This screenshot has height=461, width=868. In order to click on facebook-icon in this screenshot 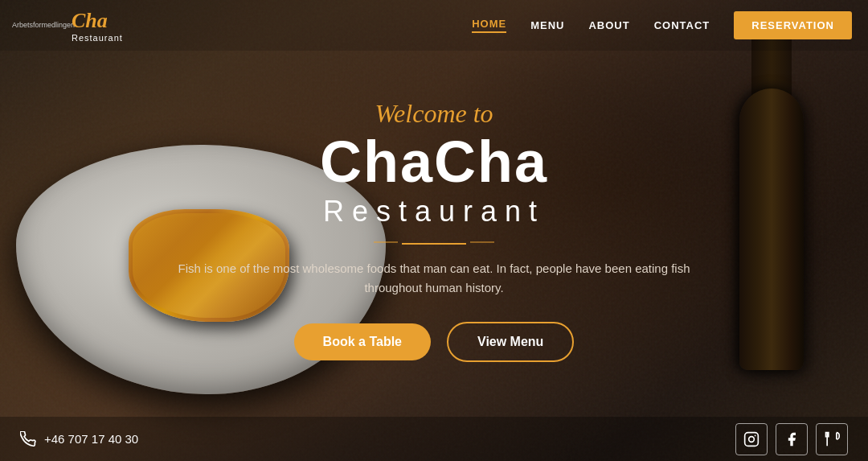, I will do `click(792, 439)`.